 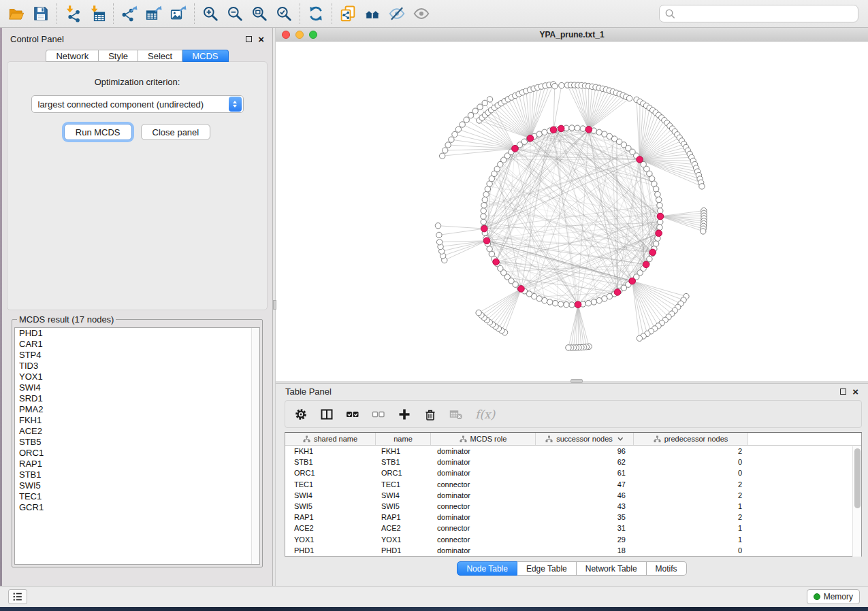 I want to click on deselect-all-button, so click(x=379, y=414).